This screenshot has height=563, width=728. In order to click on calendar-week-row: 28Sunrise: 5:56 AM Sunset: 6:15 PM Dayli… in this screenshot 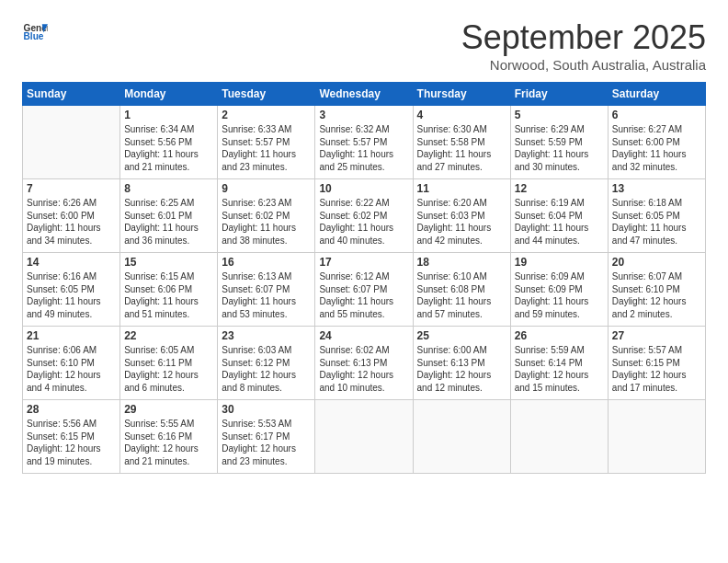, I will do `click(364, 437)`.